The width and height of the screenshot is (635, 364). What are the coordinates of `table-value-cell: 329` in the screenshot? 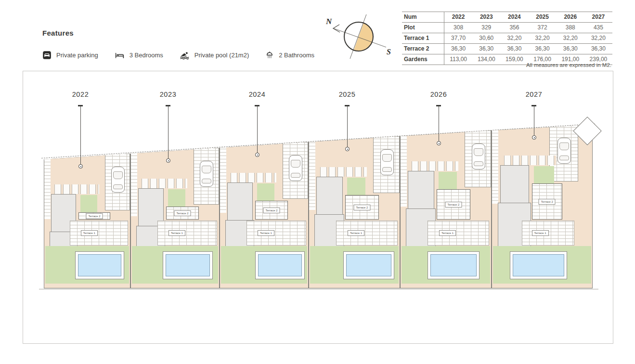 It's located at (486, 28).